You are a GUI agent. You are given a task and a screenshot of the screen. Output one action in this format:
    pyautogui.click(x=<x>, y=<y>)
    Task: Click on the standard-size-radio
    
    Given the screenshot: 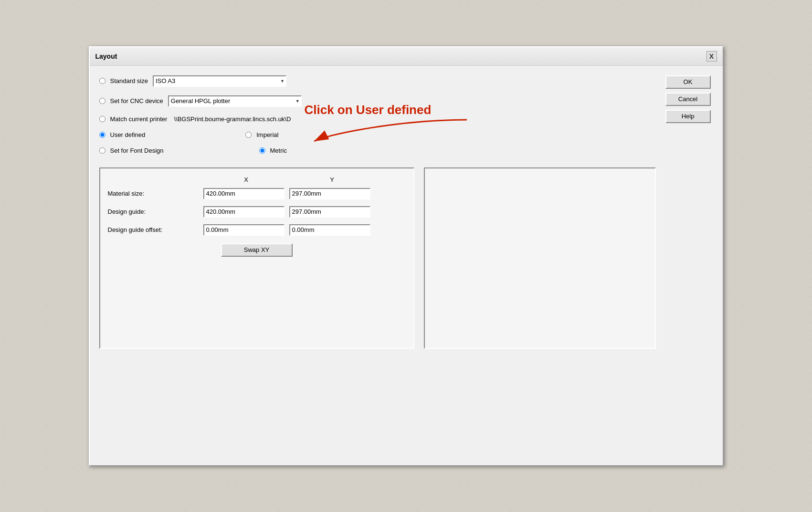 What is the action you would take?
    pyautogui.click(x=102, y=81)
    